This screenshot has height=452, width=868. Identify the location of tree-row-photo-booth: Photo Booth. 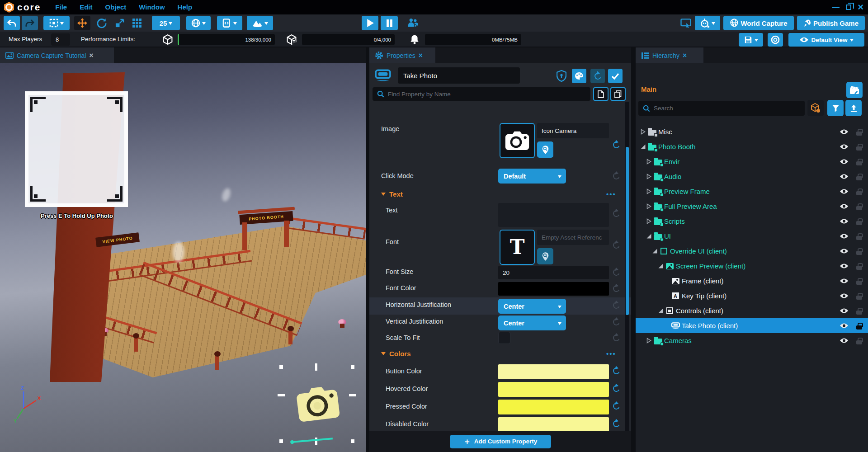
(752, 146).